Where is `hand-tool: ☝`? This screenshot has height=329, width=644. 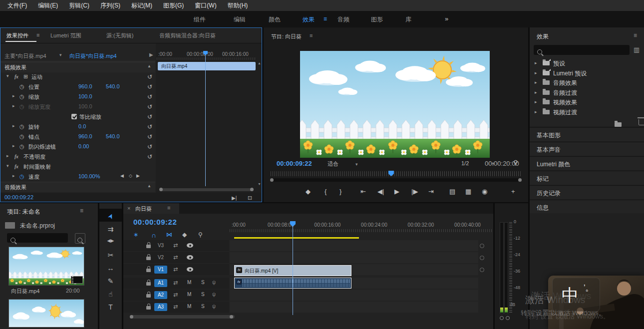 hand-tool: ☝ is located at coordinates (111, 294).